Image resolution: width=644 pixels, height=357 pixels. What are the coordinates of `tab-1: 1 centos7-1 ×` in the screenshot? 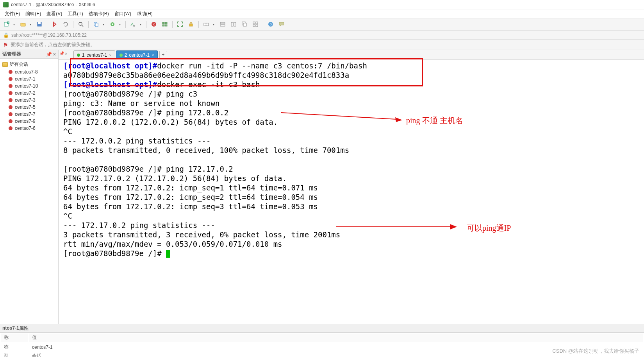 It's located at (95, 55).